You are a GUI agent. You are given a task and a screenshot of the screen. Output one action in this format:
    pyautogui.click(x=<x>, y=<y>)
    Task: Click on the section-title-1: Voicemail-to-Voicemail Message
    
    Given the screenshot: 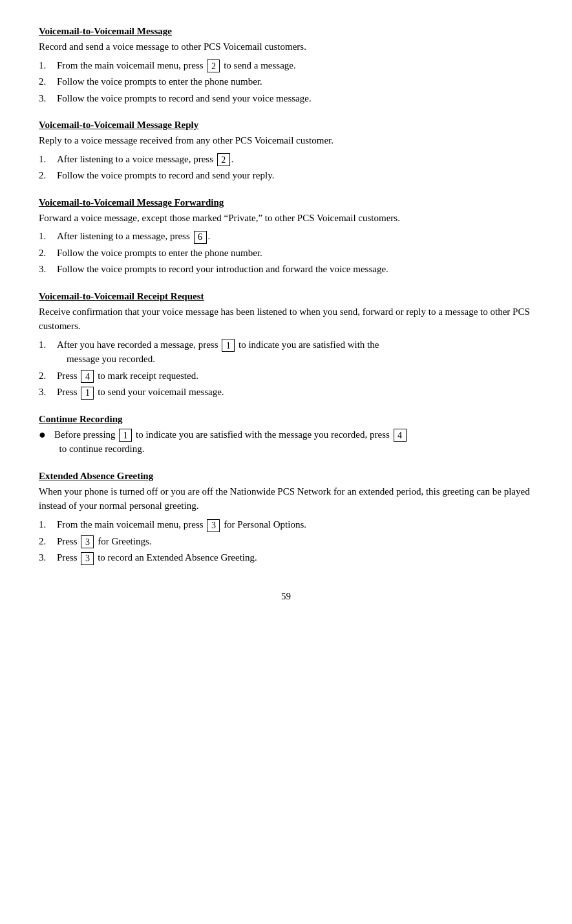 What is the action you would take?
    pyautogui.click(x=286, y=31)
    